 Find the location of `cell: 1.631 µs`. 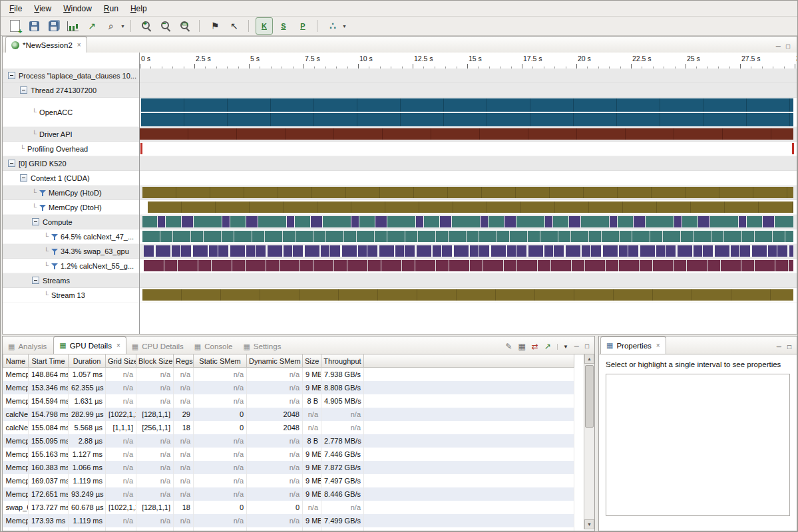

cell: 1.631 µs is located at coordinates (87, 401).